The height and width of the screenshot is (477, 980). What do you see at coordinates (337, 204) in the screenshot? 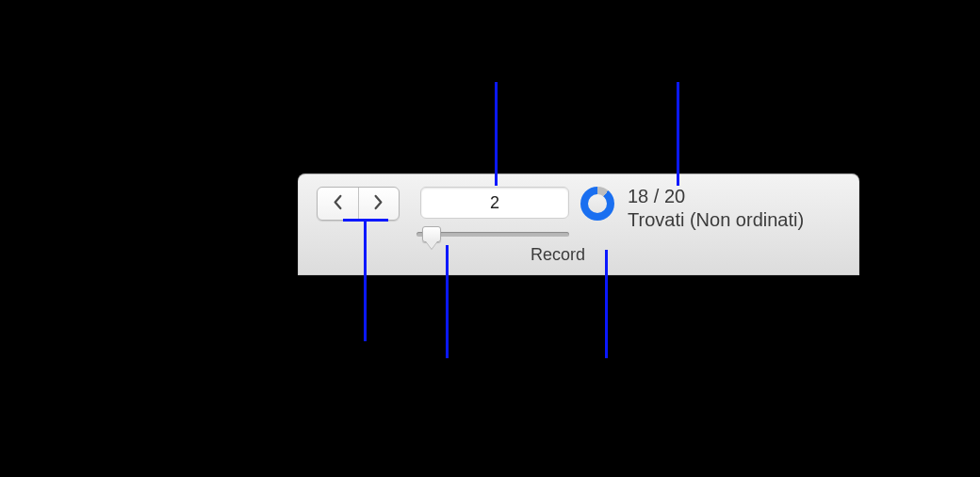
I see `chevron-left-icon` at bounding box center [337, 204].